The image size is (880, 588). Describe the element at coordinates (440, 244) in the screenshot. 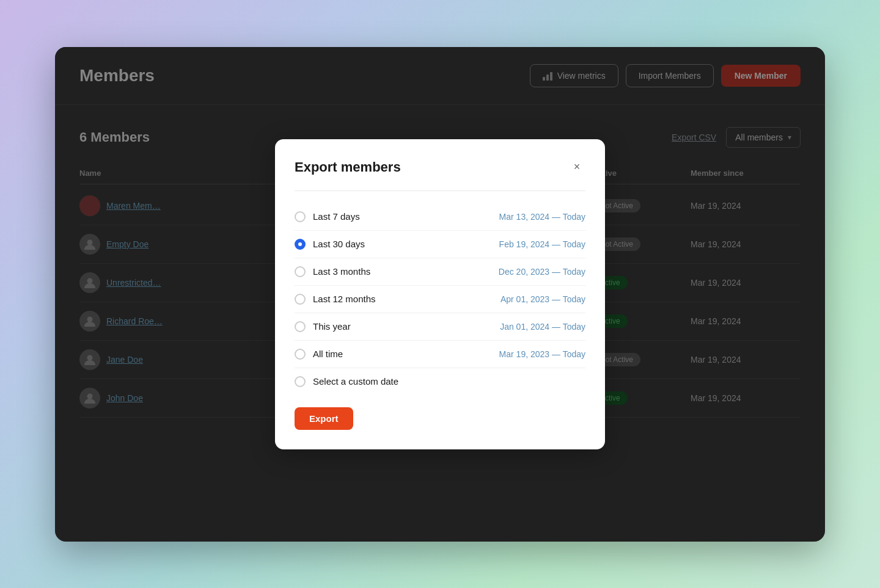

I see `radio-option-last30: Last 30 days Feb 19, 2024 — Today` at that location.